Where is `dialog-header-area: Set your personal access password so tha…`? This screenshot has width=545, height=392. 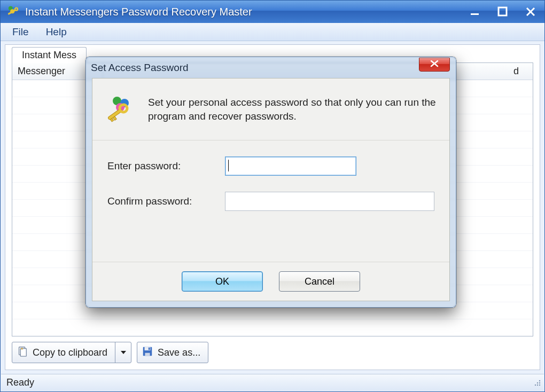 dialog-header-area: Set your personal access password so tha… is located at coordinates (271, 109).